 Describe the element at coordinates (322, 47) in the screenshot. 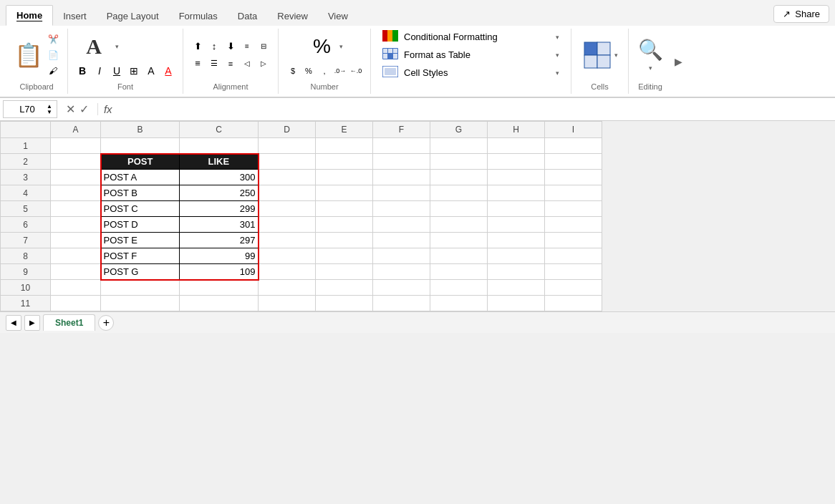

I see `number-format-button: %` at that location.